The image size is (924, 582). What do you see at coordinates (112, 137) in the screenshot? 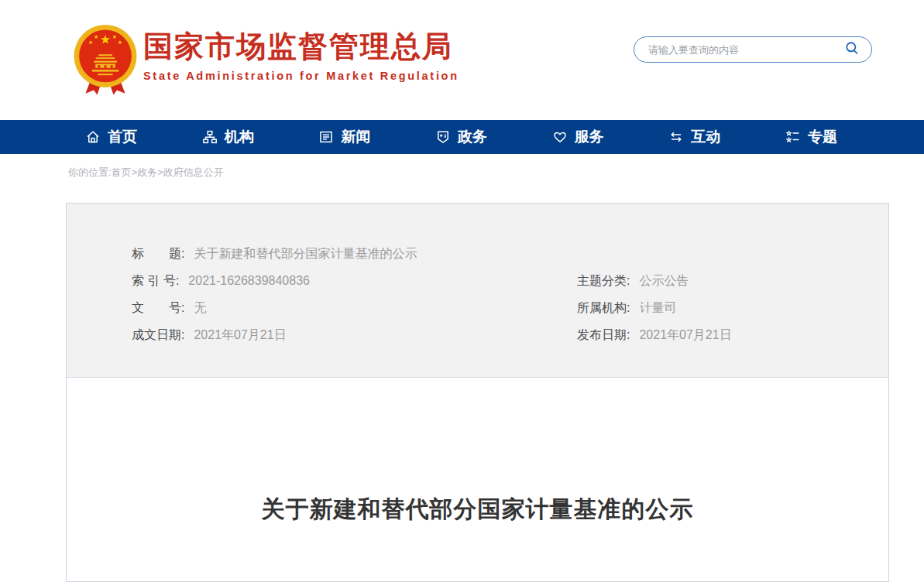
I see `nav-item-home: 首页` at bounding box center [112, 137].